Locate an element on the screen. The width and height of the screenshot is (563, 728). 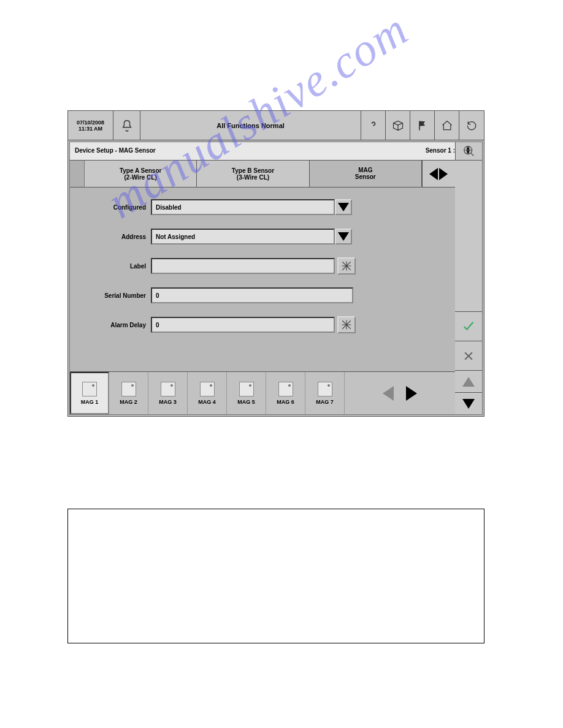
mag-label-3: MAG 3 is located at coordinates (168, 402).